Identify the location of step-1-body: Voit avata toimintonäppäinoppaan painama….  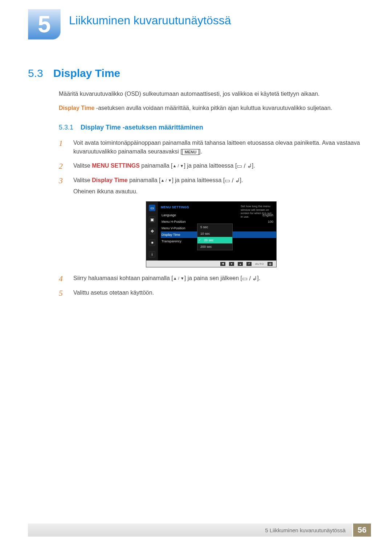
(219, 148).